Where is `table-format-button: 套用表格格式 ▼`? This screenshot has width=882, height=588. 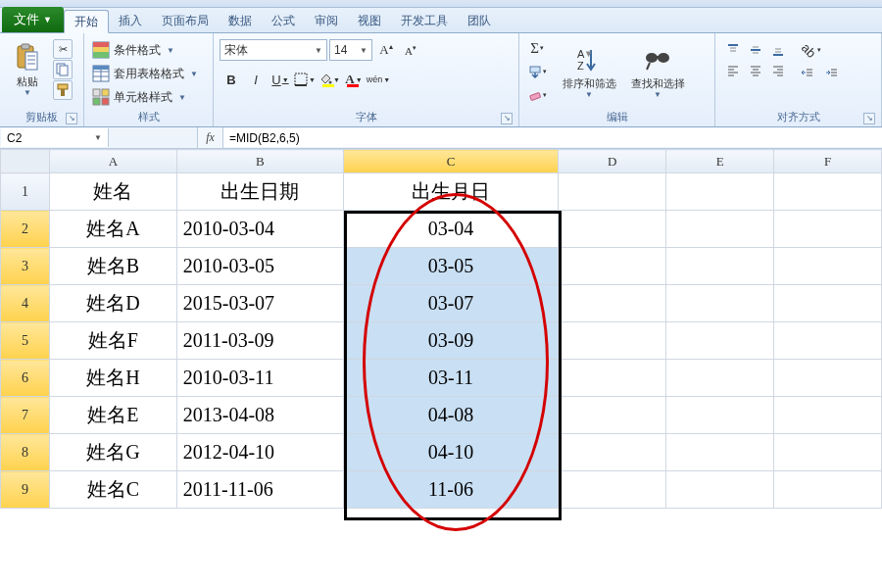 table-format-button: 套用表格格式 ▼ is located at coordinates (145, 74).